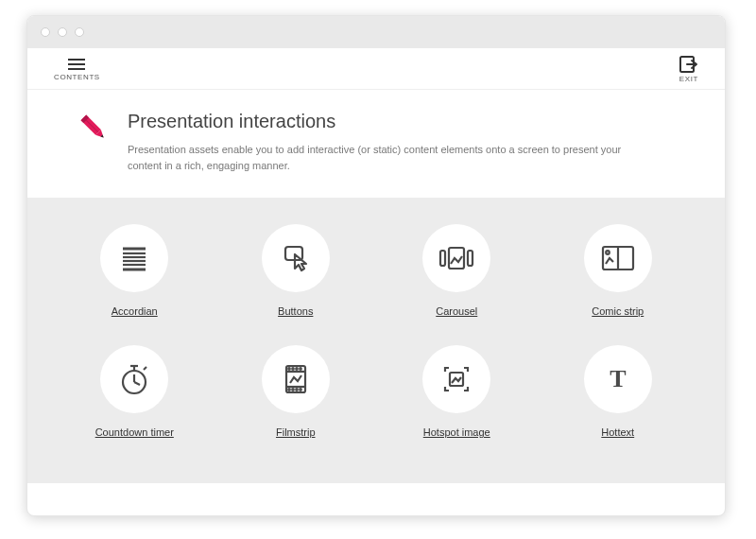 The height and width of the screenshot is (539, 756). I want to click on card-label: Buttons, so click(295, 311).